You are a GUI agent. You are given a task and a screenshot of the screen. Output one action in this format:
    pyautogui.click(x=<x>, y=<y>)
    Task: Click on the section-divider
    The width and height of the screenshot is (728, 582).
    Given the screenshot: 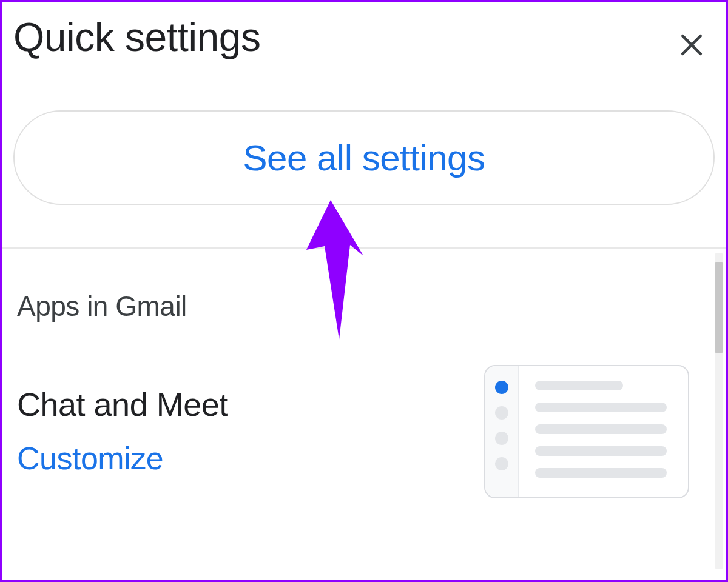 What is the action you would take?
    pyautogui.click(x=364, y=248)
    